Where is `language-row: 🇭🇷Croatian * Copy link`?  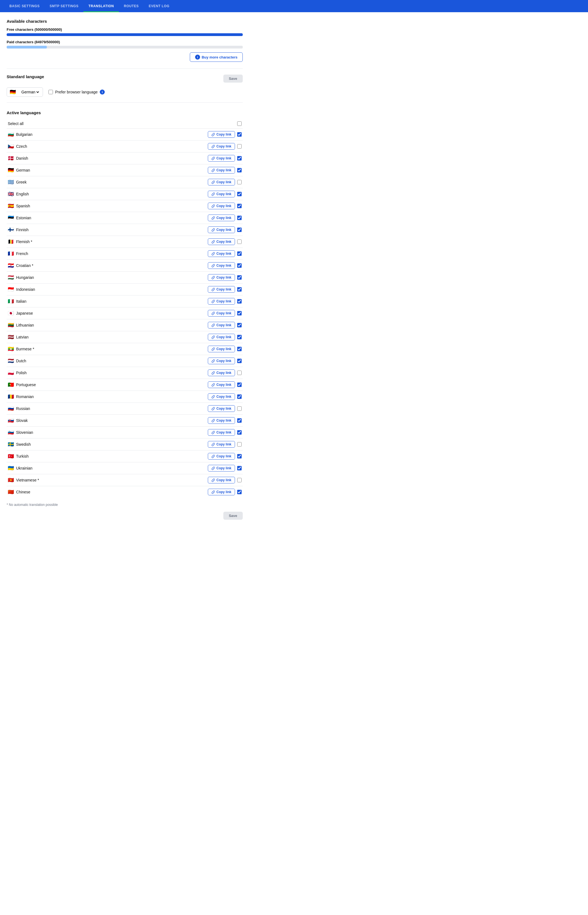
language-row: 🇭🇷Croatian * Copy link is located at coordinates (124, 266).